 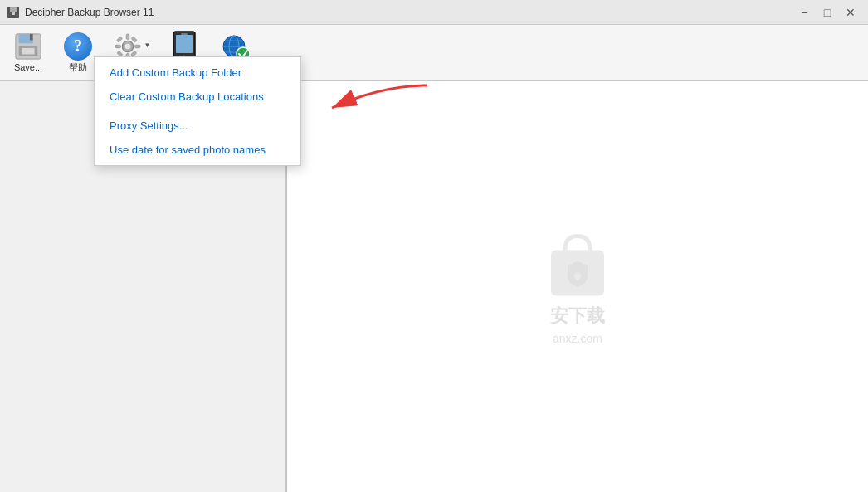 I want to click on preferences-dropdown: Add Custom Backup Folder Clear Custom Ba…, so click(x=197, y=111).